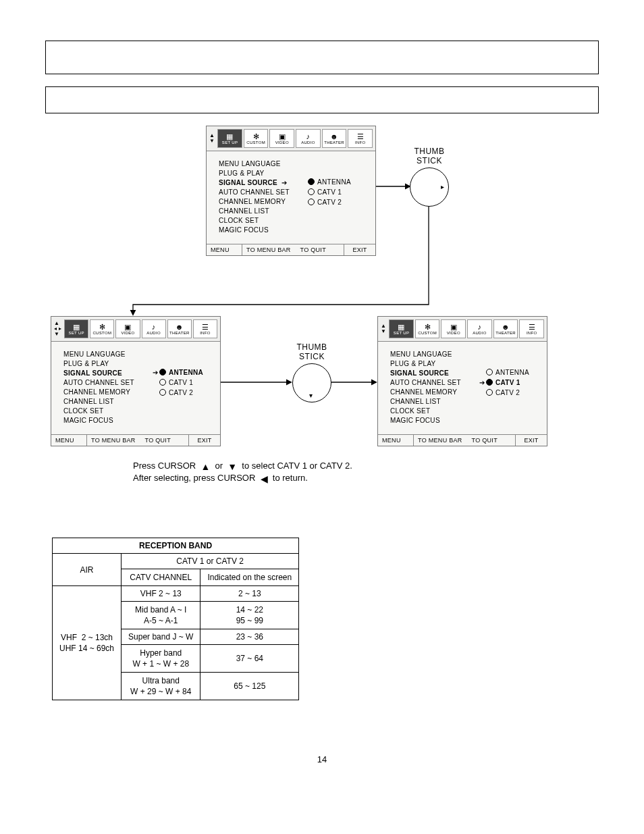 The image size is (644, 834). Describe the element at coordinates (161, 578) in the screenshot. I see `catv-channel-header: CATV CHANNEL` at that location.